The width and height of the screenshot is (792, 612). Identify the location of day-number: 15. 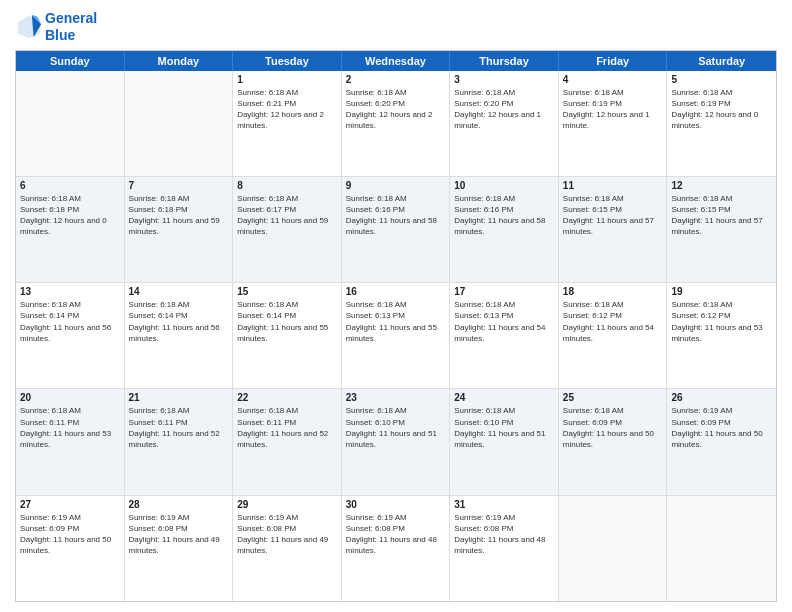
(287, 292).